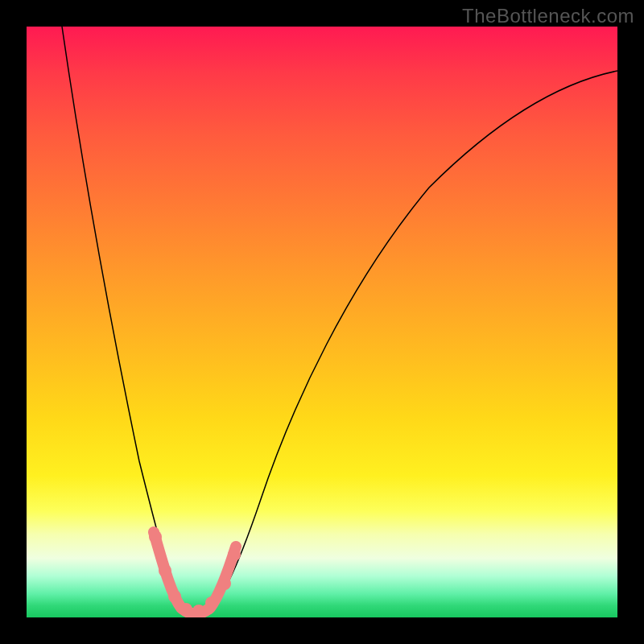 The image size is (644, 644). Describe the element at coordinates (548, 16) in the screenshot. I see `watermark-label: TheBottleneck.com` at that location.